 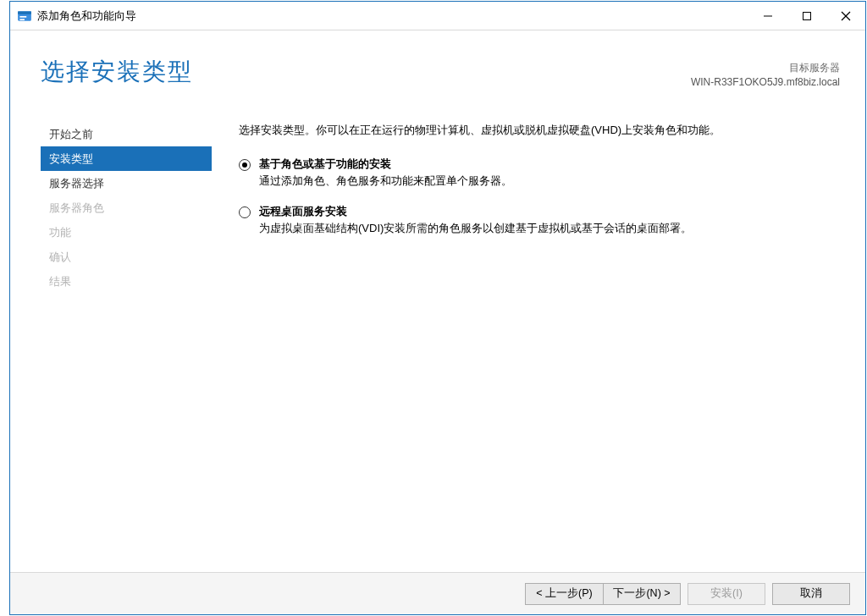 What do you see at coordinates (846, 15) in the screenshot?
I see `close-button` at bounding box center [846, 15].